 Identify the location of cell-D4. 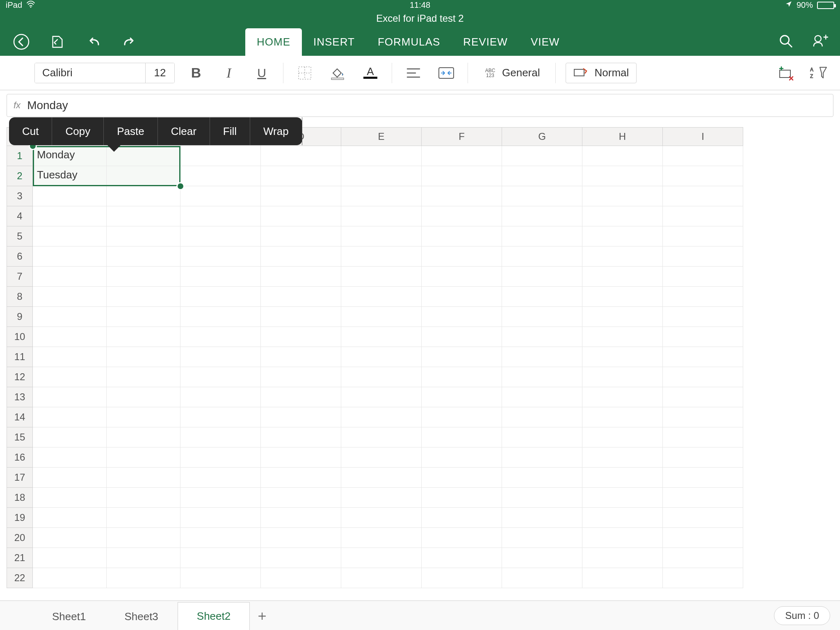
(301, 217).